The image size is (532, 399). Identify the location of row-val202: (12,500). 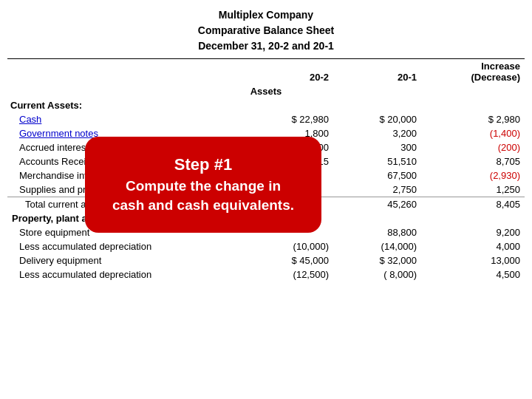
(290, 275).